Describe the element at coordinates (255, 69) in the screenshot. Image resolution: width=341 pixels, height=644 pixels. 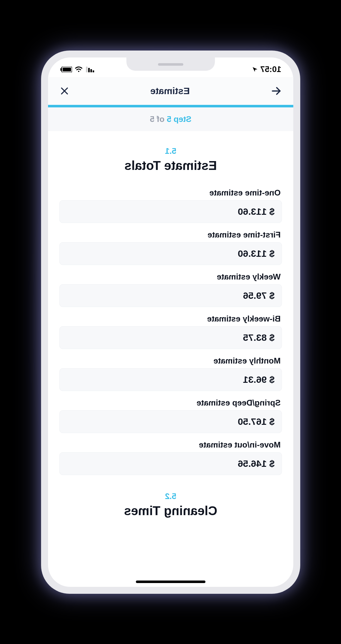
I see `location-icon` at that location.